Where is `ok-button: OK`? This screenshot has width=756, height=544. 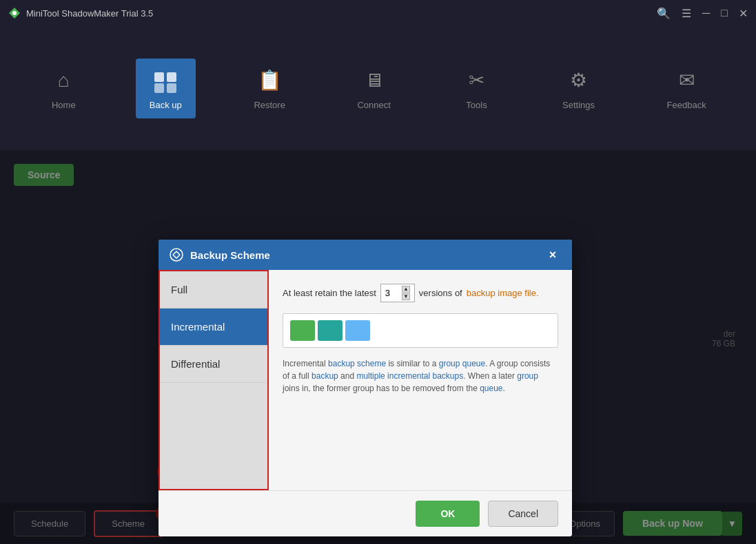 ok-button: OK is located at coordinates (448, 514).